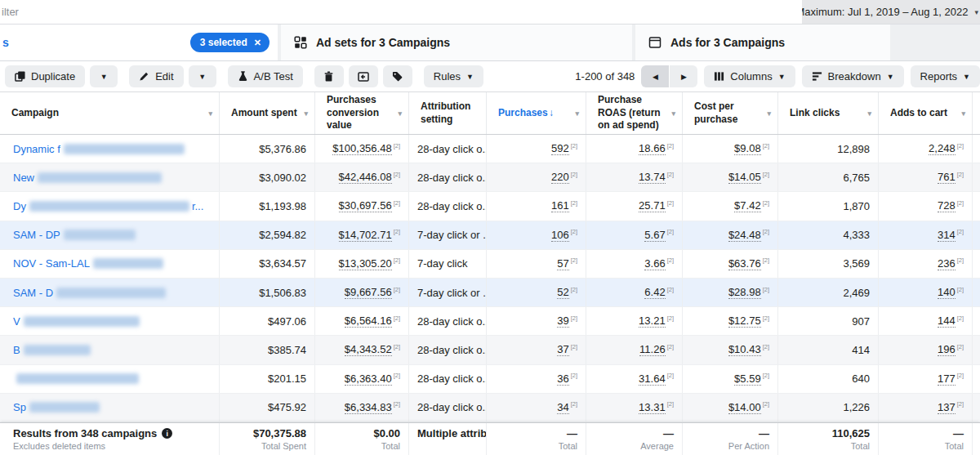 This screenshot has height=455, width=980. What do you see at coordinates (748, 206) in the screenshot?
I see `metric-value: $7.42` at bounding box center [748, 206].